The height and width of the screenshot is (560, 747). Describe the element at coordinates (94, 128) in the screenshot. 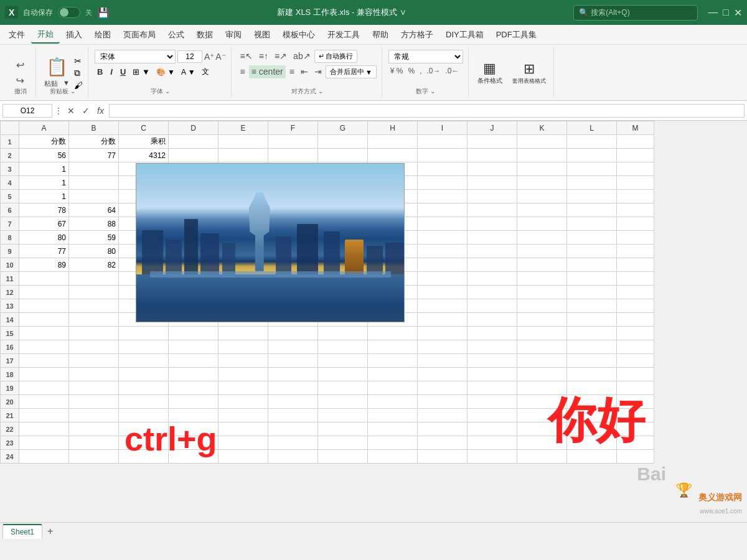

I see `col-header-B: B` at that location.